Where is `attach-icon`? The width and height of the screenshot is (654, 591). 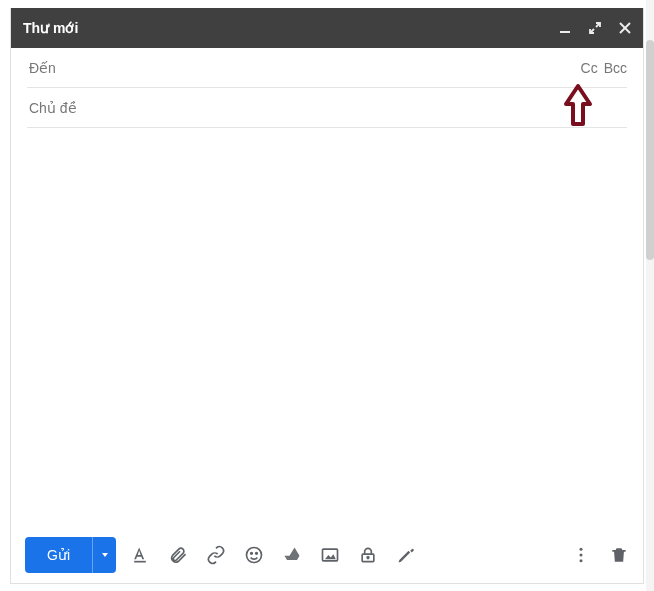
attach-icon is located at coordinates (178, 555).